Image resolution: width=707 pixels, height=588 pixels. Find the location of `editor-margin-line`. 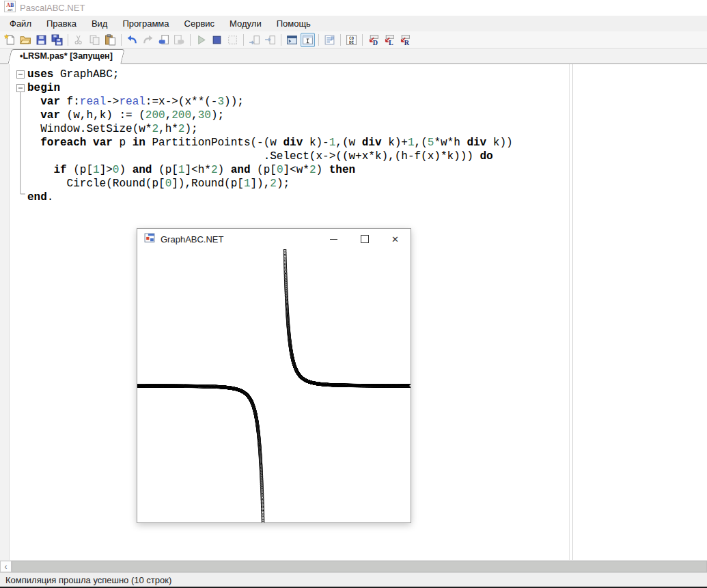

editor-margin-line is located at coordinates (570, 312).